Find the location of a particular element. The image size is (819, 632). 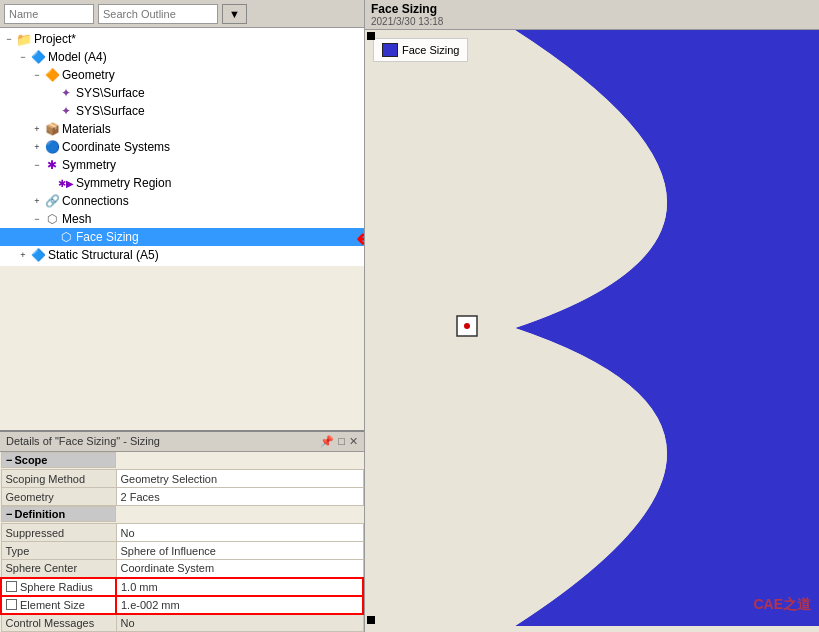

label-coord: Coordinate Systems is located at coordinates (116, 147).